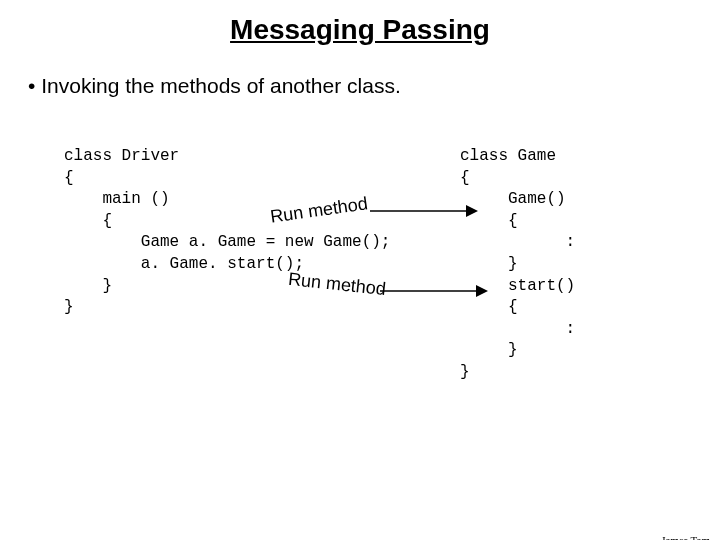  I want to click on bullet-1: Invoking the methods of another class., so click(374, 86).